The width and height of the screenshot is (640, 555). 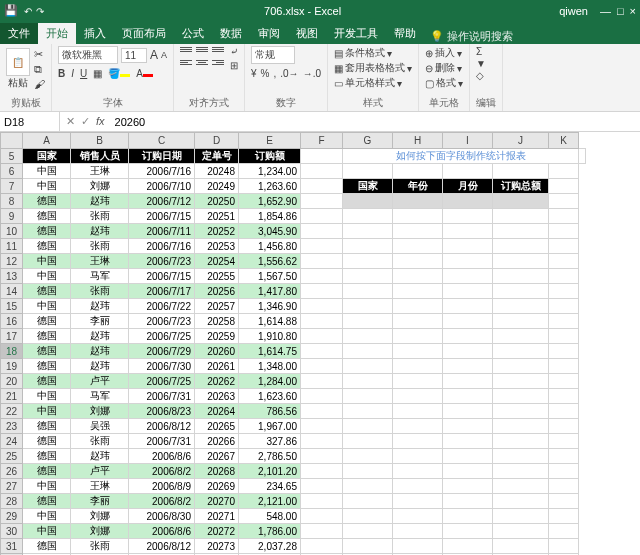 What do you see at coordinates (164, 55) in the screenshot?
I see `decrease-font-icon: A` at bounding box center [164, 55].